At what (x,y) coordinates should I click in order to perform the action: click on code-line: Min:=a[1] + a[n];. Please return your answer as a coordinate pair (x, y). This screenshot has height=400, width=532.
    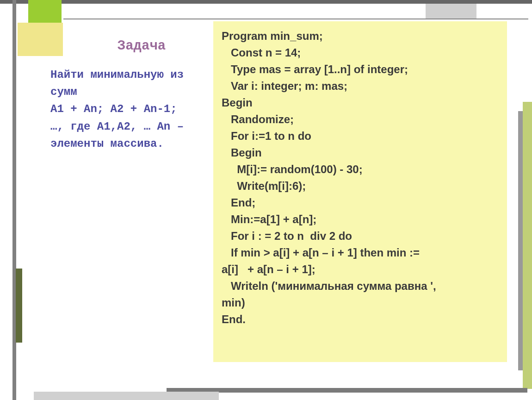
    Looking at the image, I should click on (360, 219).